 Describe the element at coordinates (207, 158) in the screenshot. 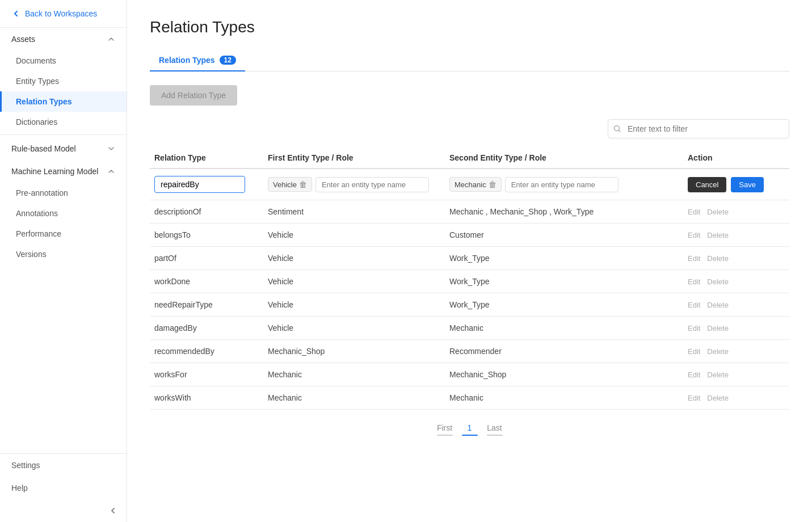

I see `col-relation-type: Relation Type` at that location.